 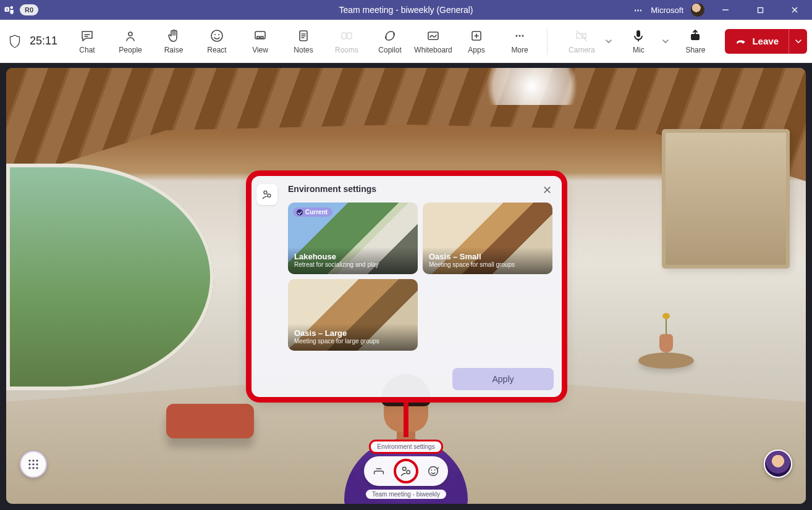 What do you see at coordinates (353, 341) in the screenshot?
I see `environment-card-desc: Meeting space for large groups` at bounding box center [353, 341].